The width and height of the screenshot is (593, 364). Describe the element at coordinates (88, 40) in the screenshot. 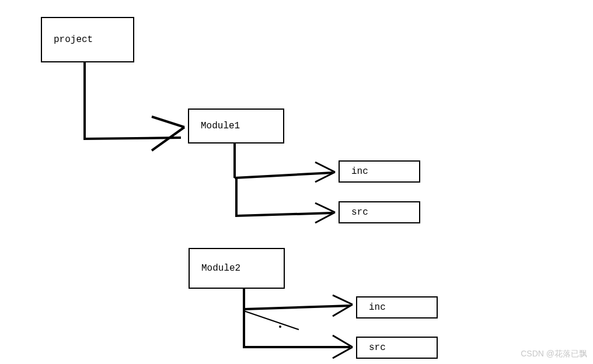

I see `box-project: project` at that location.